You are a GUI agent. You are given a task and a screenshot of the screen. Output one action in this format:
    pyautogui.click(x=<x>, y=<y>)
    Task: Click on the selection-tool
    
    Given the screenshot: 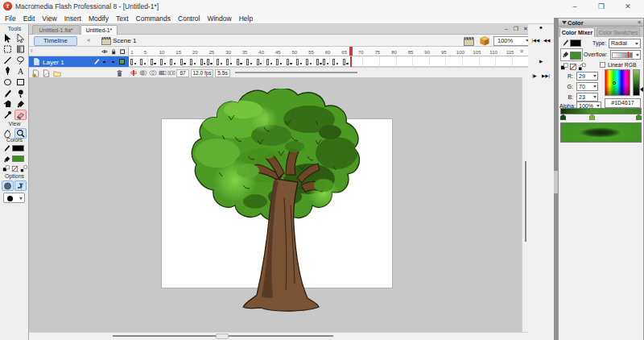 What is the action you would take?
    pyautogui.click(x=8, y=39)
    